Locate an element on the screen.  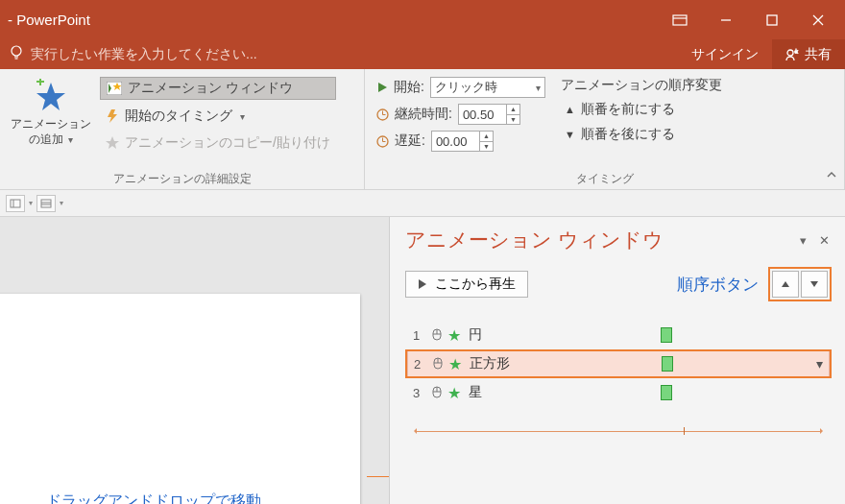
order-down-button is located at coordinates (814, 284).